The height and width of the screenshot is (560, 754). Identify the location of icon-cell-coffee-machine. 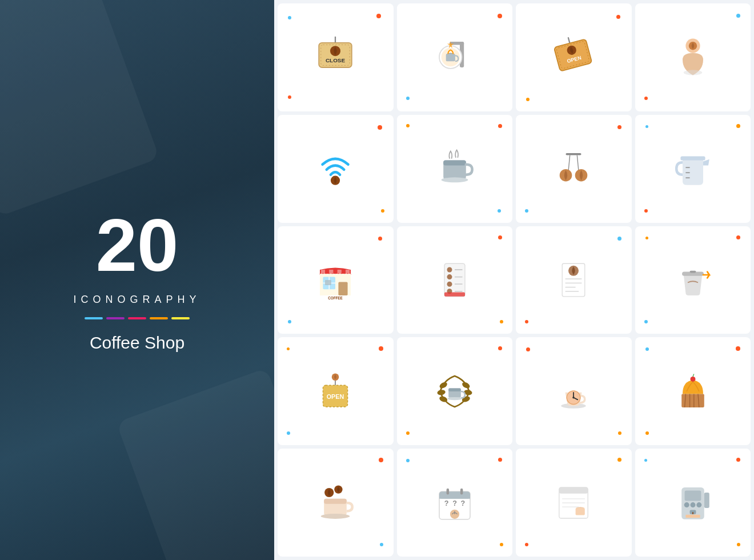
(693, 503).